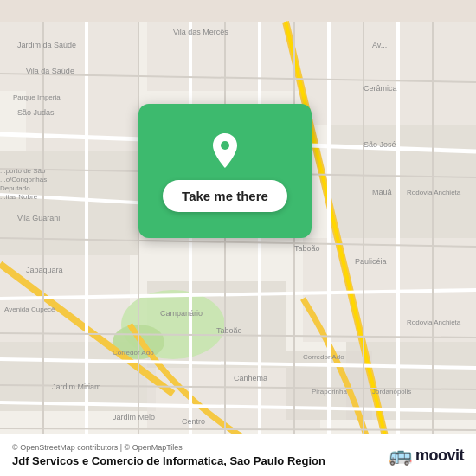  I want to click on place-name: Jdf Servicos e Comercio de Informatica, …, so click(196, 460).